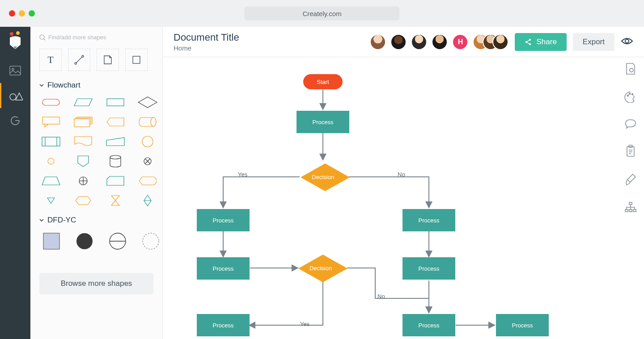  I want to click on label-no-2: No, so click(381, 297).